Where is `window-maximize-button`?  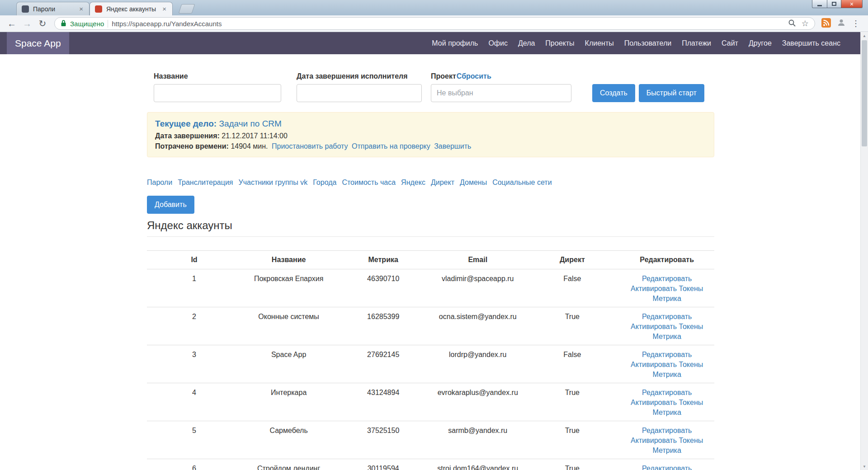 window-maximize-button is located at coordinates (835, 4).